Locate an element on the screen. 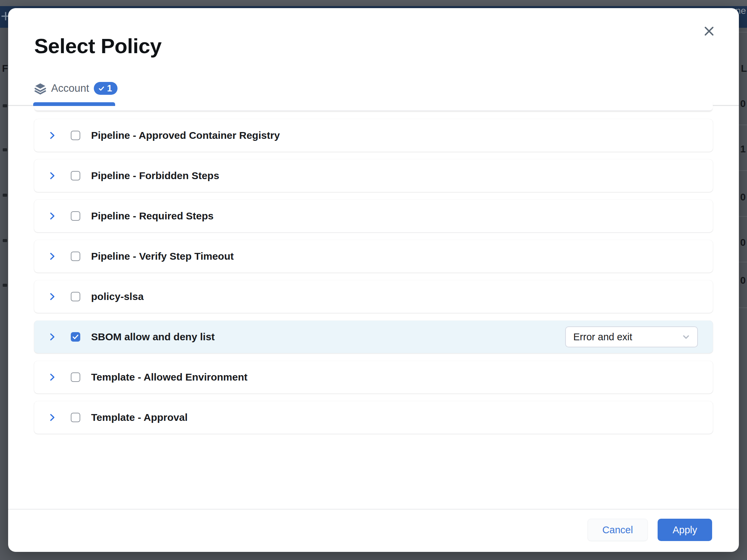 The image size is (747, 560). layers-icon is located at coordinates (40, 88).